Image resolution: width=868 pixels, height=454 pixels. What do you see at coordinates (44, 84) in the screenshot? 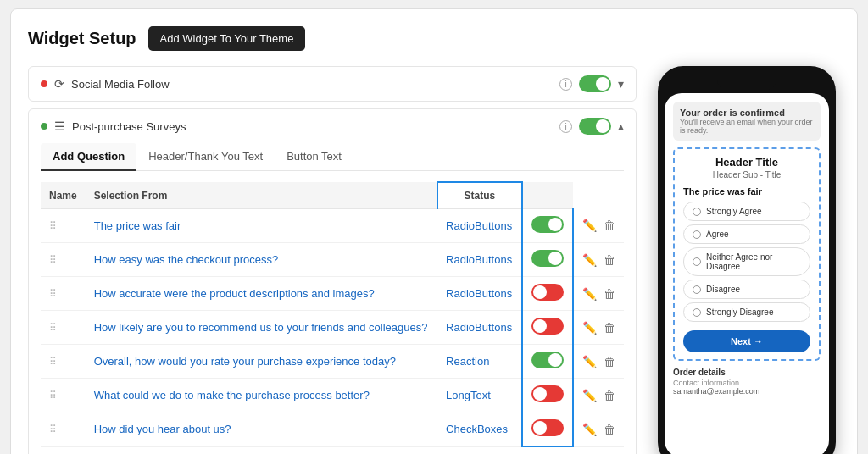
I see `status-dot-red` at bounding box center [44, 84].